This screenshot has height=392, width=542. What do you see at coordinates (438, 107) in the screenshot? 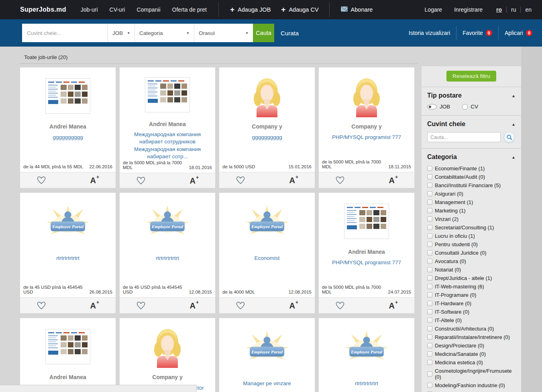
I see `radio-job: JOB` at bounding box center [438, 107].